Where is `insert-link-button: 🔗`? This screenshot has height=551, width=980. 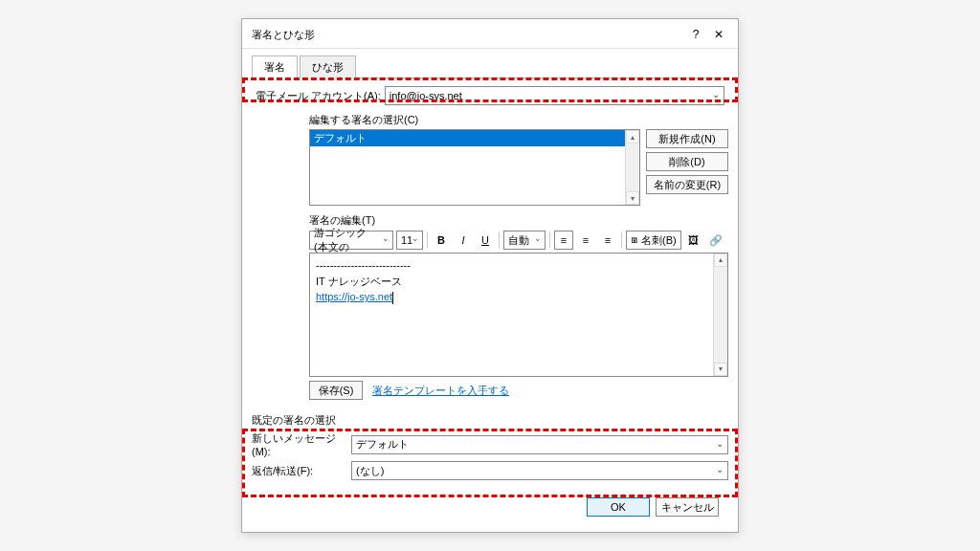 insert-link-button: 🔗 is located at coordinates (716, 240).